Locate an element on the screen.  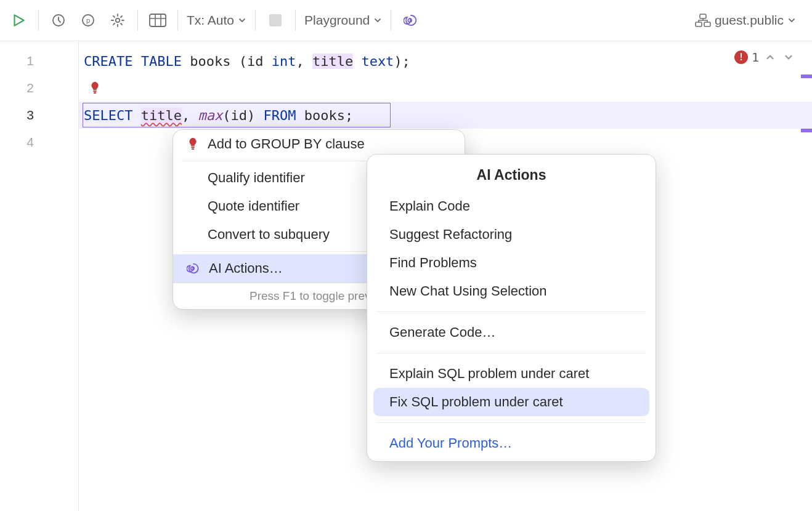
bulb-icon is located at coordinates (193, 144).